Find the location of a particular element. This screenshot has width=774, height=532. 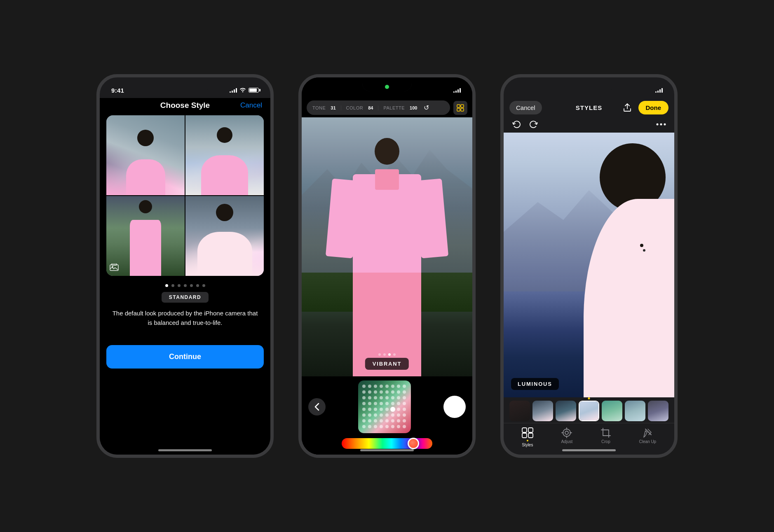

main-photo-area: VIBRANT is located at coordinates (387, 247).